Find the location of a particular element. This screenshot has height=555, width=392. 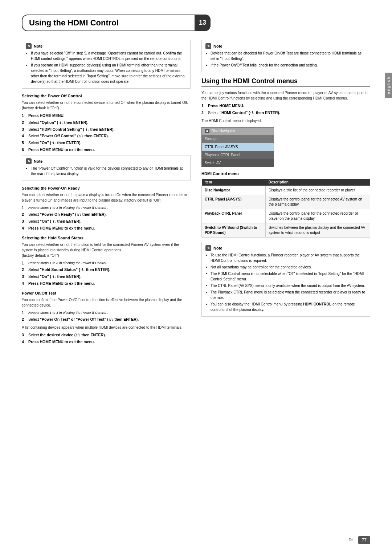

step-text: Select "On" (↑/↓ then ENTER). is located at coordinates (110, 143).